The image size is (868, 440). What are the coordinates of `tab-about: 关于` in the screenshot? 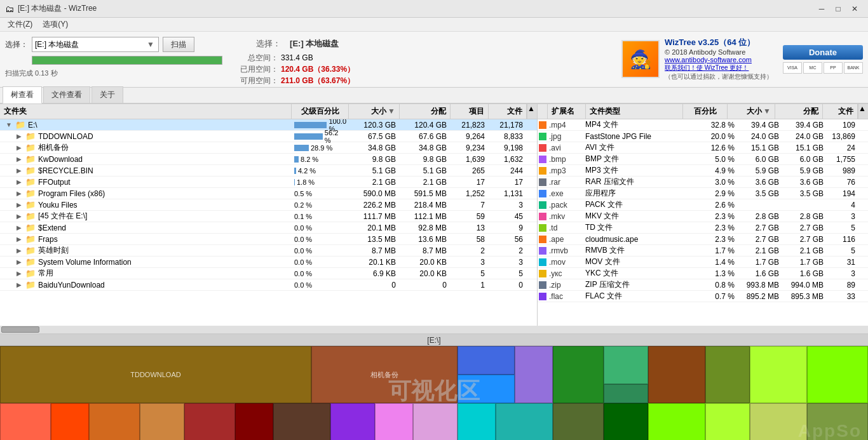 It's located at (107, 95).